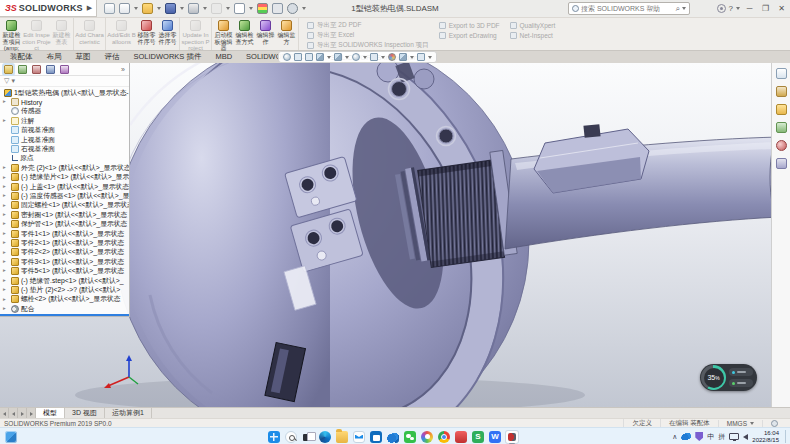 This screenshot has height=444, width=790. Describe the element at coordinates (738, 8) in the screenshot. I see `help-caret-icon` at that location.